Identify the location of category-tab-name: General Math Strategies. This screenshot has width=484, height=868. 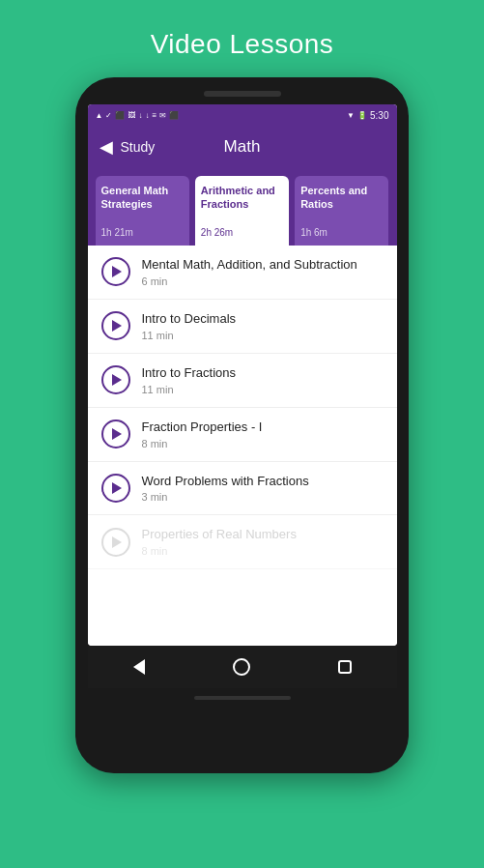
(143, 197).